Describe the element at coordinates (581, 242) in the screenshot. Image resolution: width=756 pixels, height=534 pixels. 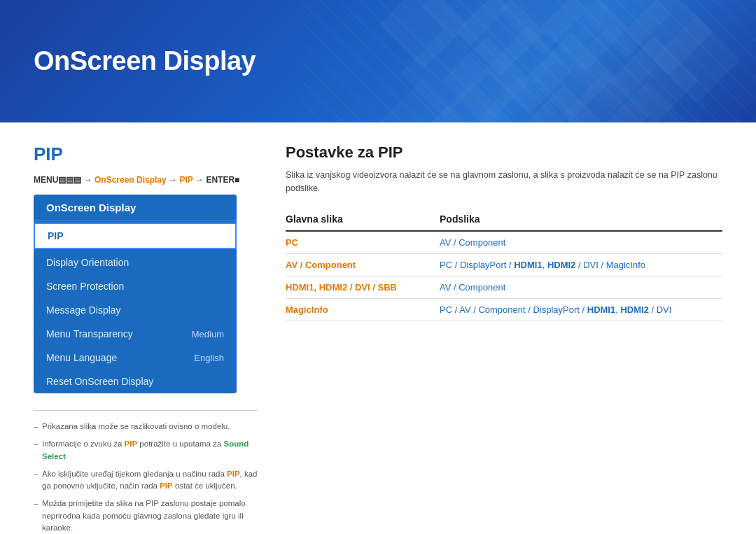
I see `sub-source-1: AV / Component` at that location.